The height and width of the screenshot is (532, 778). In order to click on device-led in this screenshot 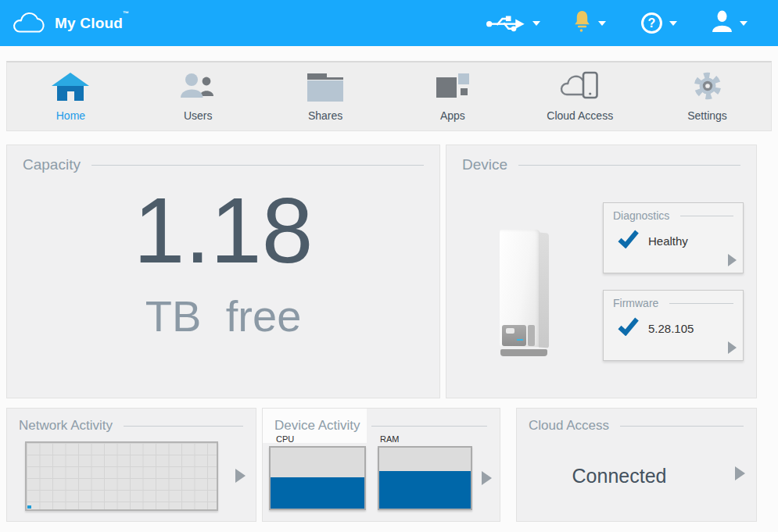, I will do `click(520, 340)`.